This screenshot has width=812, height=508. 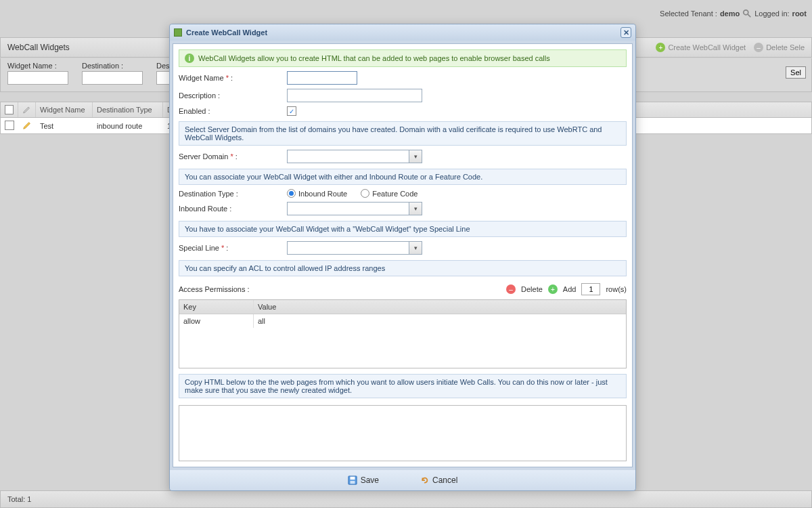 I want to click on perm-col-key: Key, so click(x=217, y=307).